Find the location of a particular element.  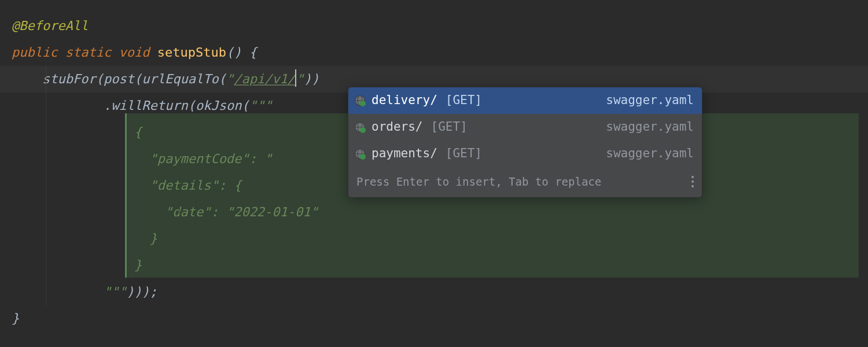

completion-item: delivery/ [GET] swagger.yaml is located at coordinates (525, 101).